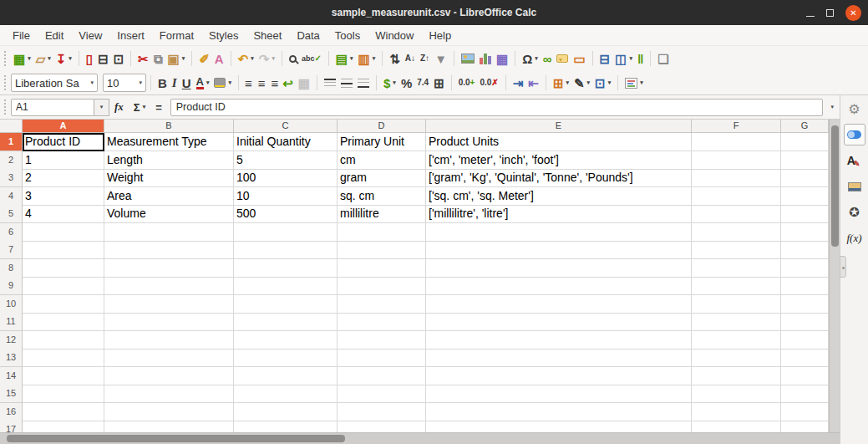 The width and height of the screenshot is (868, 444). I want to click on cell: ['millilitre', 'litre'], so click(559, 214).